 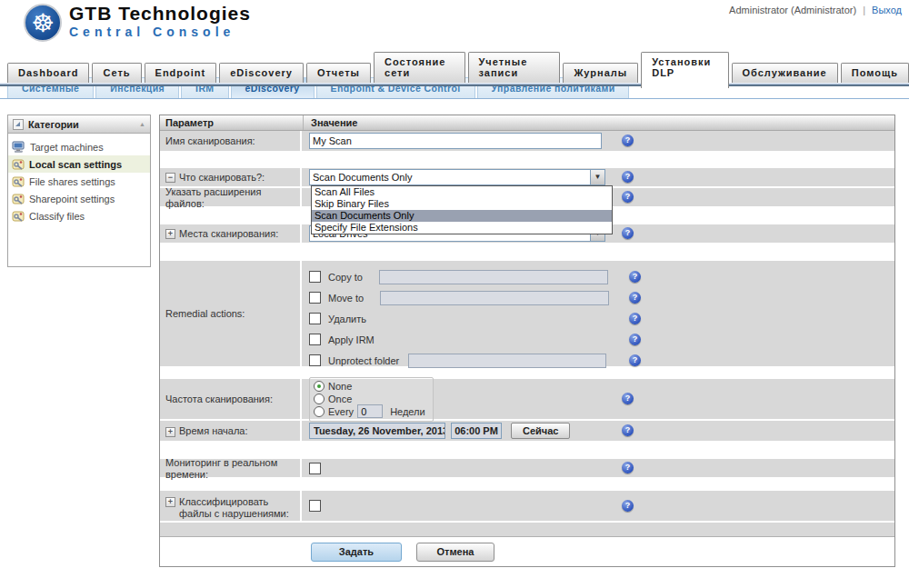 I want to click on unprotect-folder-path-input, so click(x=507, y=361).